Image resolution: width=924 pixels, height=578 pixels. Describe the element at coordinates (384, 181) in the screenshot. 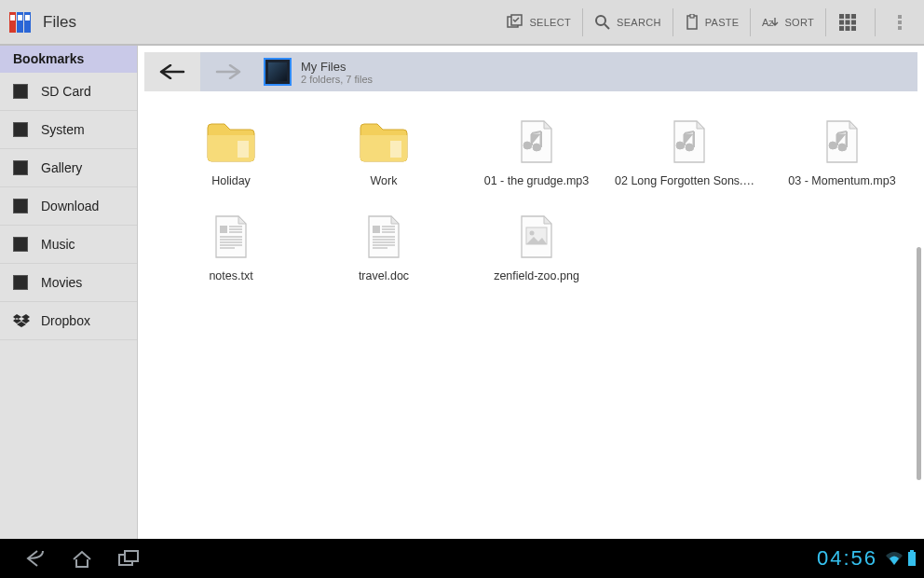

I see `file-label: Work` at that location.